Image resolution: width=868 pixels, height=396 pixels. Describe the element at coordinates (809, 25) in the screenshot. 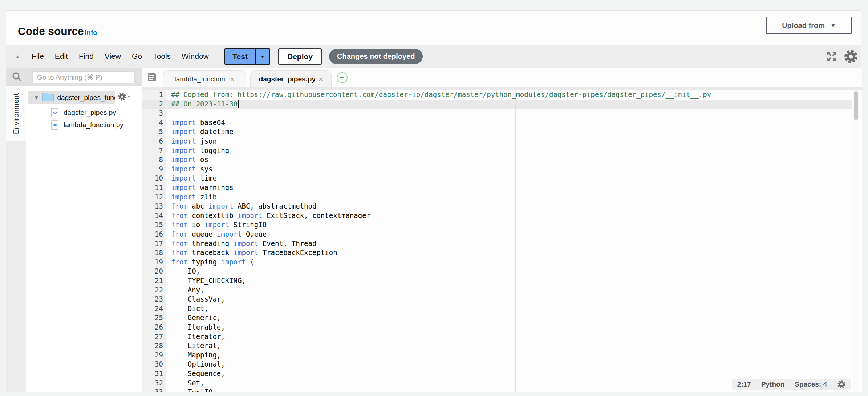

I see `upload-from-button: Upload from ▼` at that location.